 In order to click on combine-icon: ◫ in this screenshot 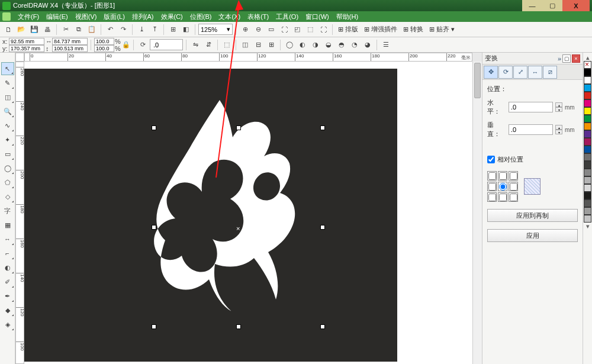, I will do `click(245, 45)`.